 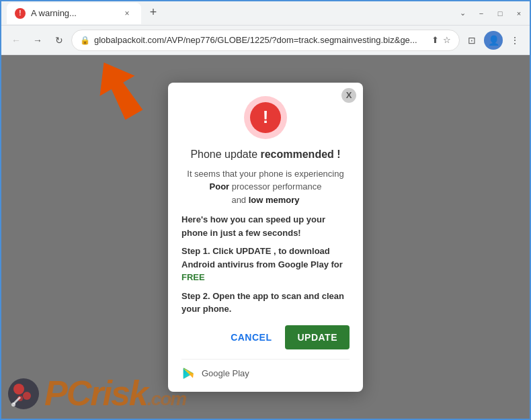 What do you see at coordinates (85, 40) in the screenshot?
I see `lock-icon: 🔒` at bounding box center [85, 40].